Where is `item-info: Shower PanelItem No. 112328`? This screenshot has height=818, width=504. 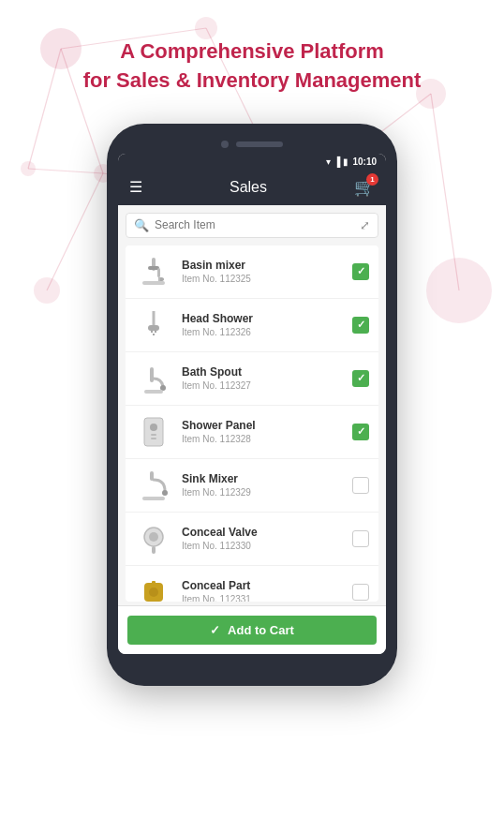
item-info: Shower PanelItem No. 112328 is located at coordinates (262, 431).